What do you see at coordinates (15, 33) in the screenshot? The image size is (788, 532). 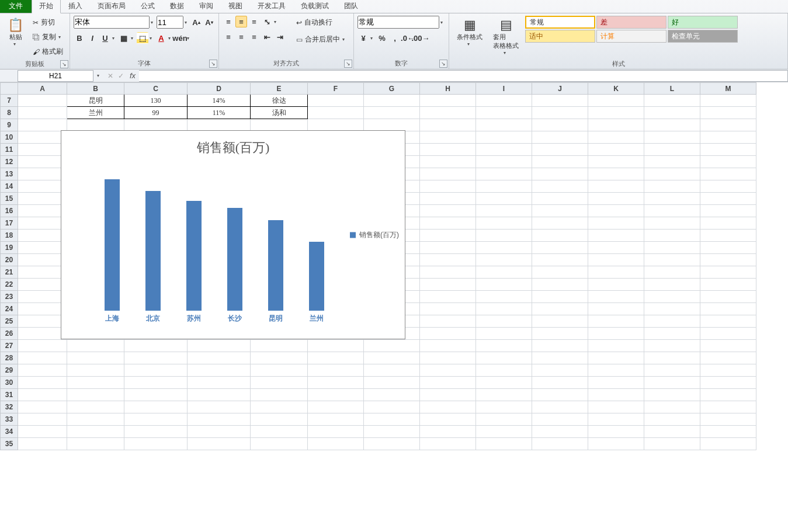 I see `paste-button: 📋 粘贴 ▾` at bounding box center [15, 33].